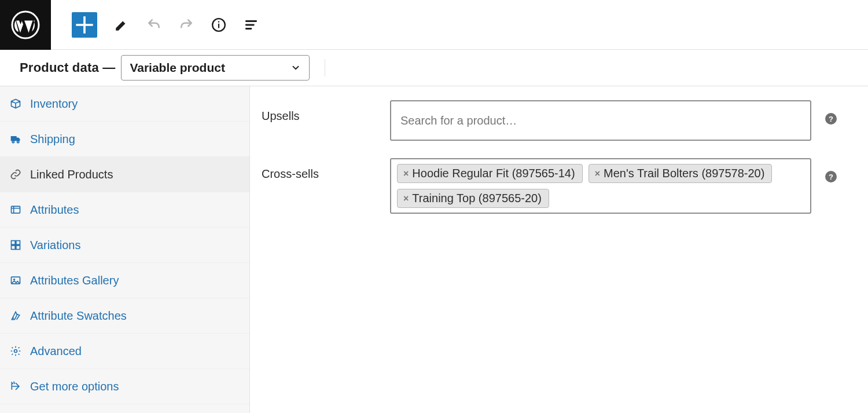 The image size is (868, 413). Describe the element at coordinates (251, 25) in the screenshot. I see `outline-button` at that location.